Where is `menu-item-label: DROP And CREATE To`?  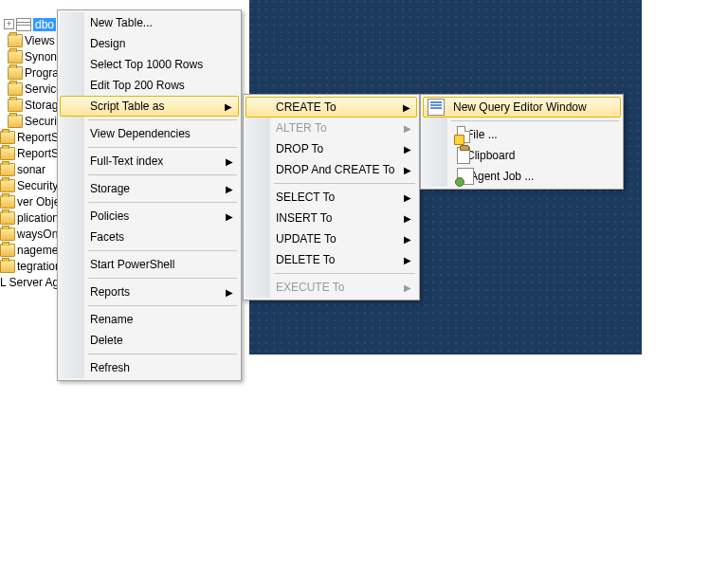
menu-item-label: DROP And CREATE To is located at coordinates (336, 170).